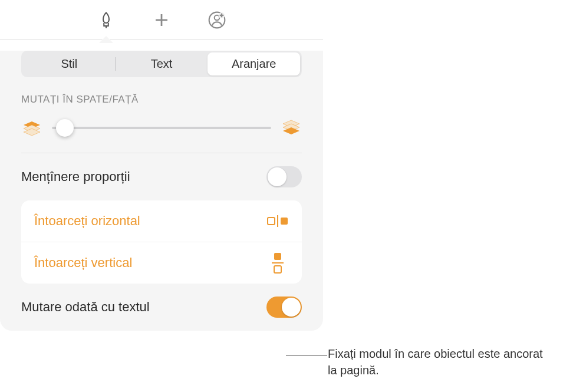 The height and width of the screenshot is (392, 563). What do you see at coordinates (85, 307) in the screenshot?
I see `move-with-text-label: Mutare odată cu textul` at bounding box center [85, 307].